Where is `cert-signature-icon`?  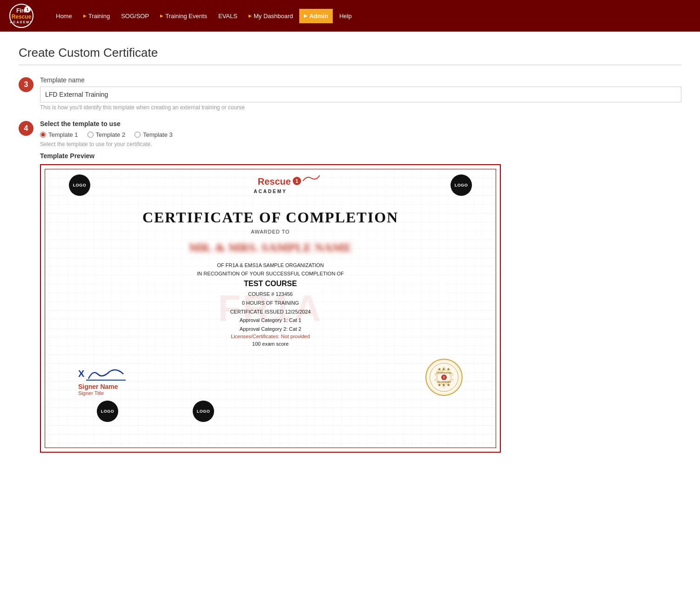 cert-signature-icon is located at coordinates (107, 374).